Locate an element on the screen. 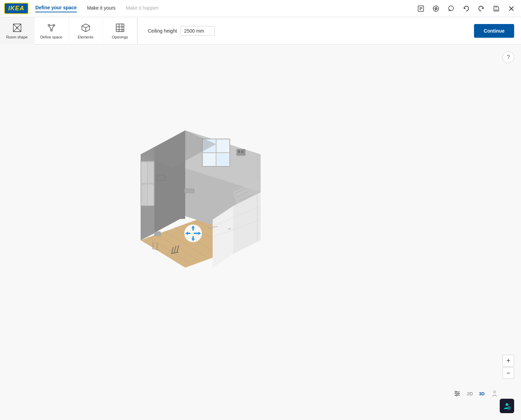 This screenshot has width=521, height=420. toolbar: Room shape Define space is located at coordinates (261, 31).